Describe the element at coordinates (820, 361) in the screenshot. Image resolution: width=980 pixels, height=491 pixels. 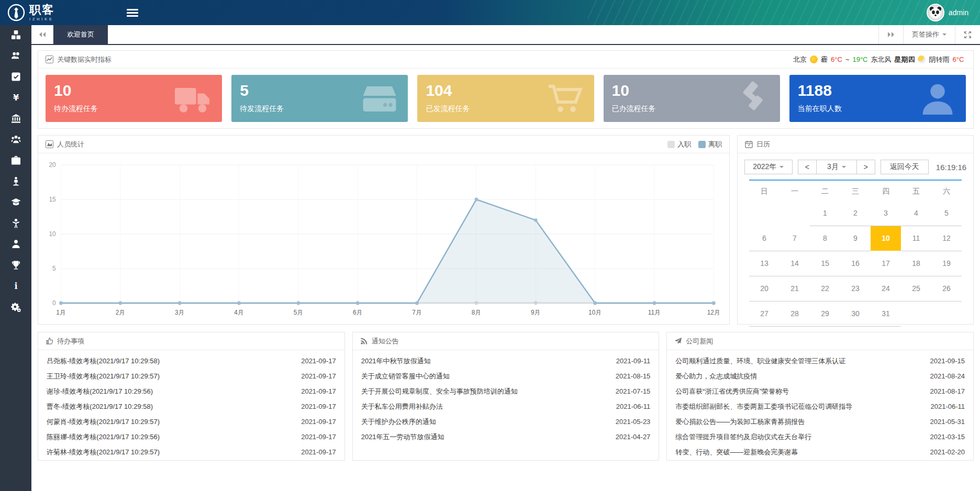
I see `list-item: 公司顺利通过质量、环境、职业健康安全管理三体系认证2021-09-15` at that location.